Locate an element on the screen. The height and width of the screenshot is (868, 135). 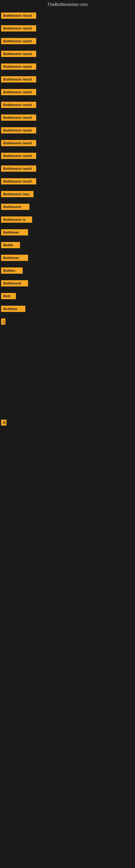
bottleneck-badge-29: B is located at coordinates (4, 423).